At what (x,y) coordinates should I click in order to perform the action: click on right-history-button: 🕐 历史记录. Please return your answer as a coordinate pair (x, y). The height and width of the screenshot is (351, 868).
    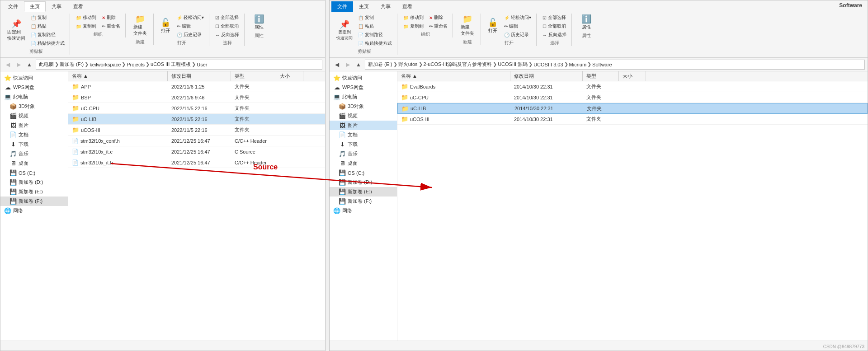
    Looking at the image, I should click on (518, 35).